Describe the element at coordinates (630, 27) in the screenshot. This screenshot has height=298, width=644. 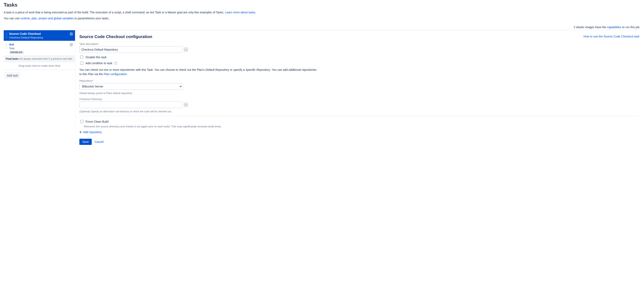
I see `elastic-post: to run this job` at that location.